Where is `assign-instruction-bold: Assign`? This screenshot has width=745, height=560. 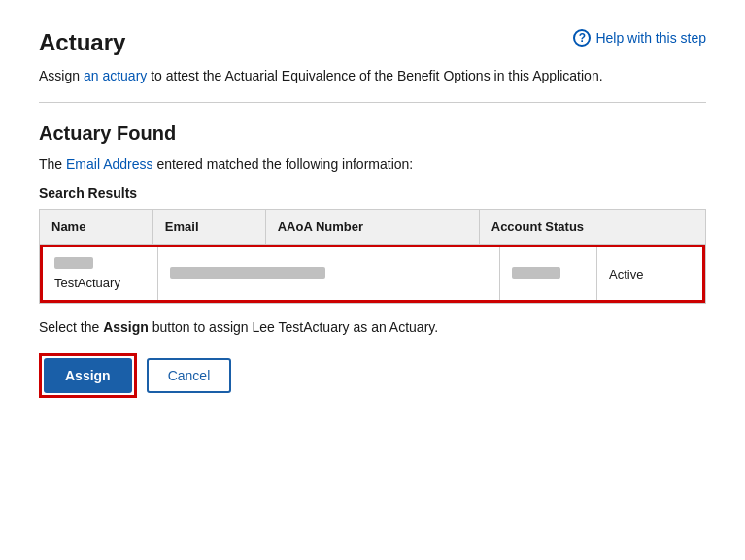 assign-instruction-bold: Assign is located at coordinates (126, 327).